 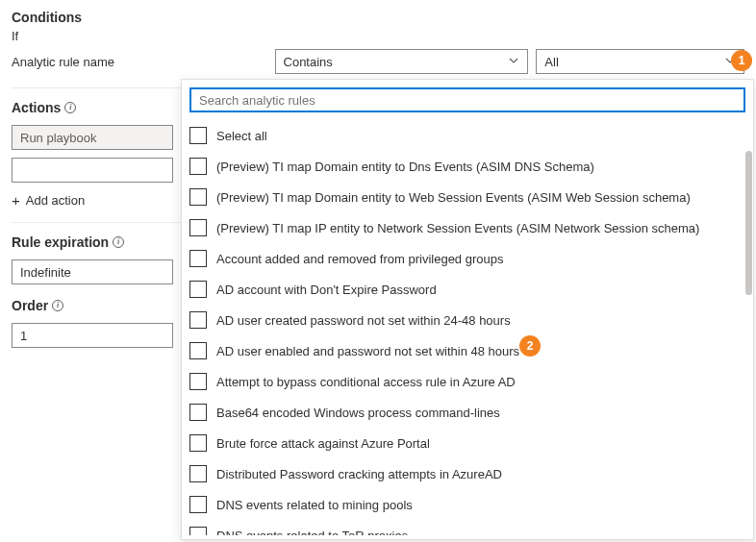 I want to click on option-row: Account added and removed from privilege…, so click(x=467, y=259).